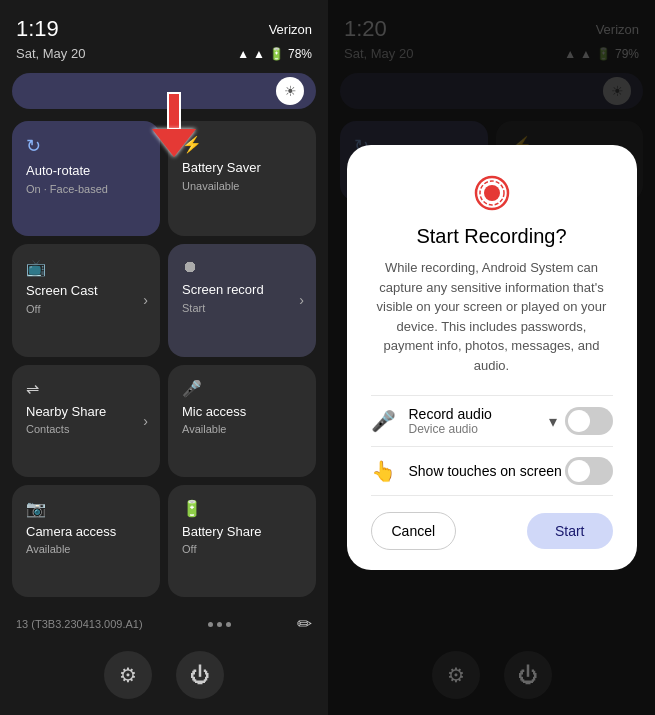  I want to click on left-bottom-buttons: ⚙ ⏻, so click(164, 673).